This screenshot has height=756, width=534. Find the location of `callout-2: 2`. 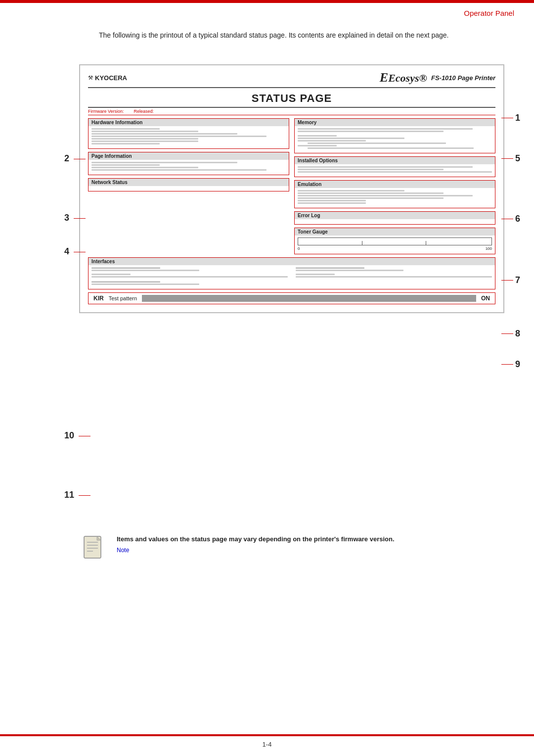

callout-2: 2 is located at coordinates (75, 158).